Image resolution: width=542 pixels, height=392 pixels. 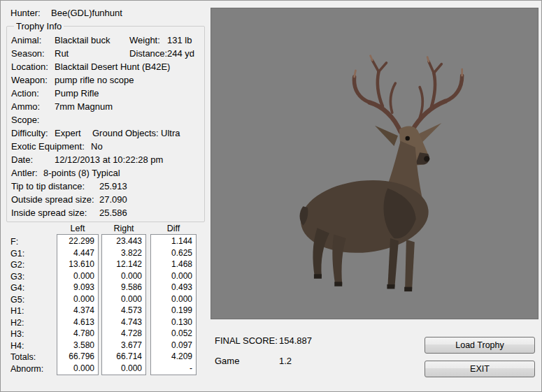 I want to click on measurements-section: Left Right Diff F:G1:G2:G3:G4:G5:H1:H2:H…, so click(x=107, y=299).